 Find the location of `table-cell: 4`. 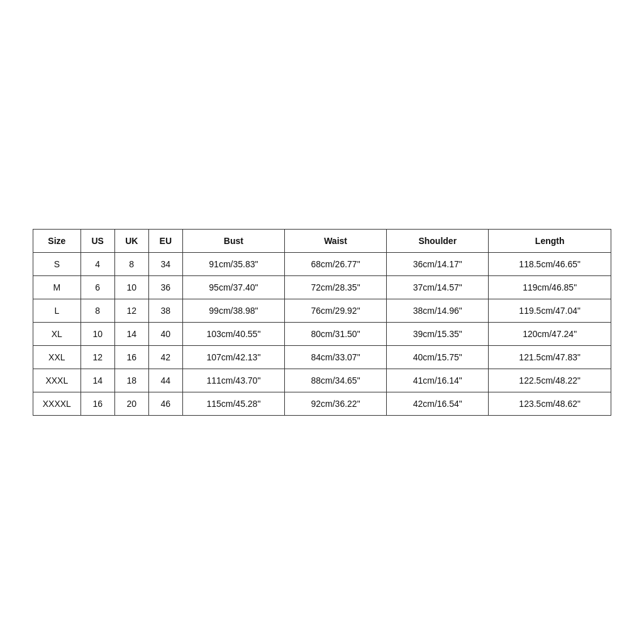

table-cell: 4 is located at coordinates (97, 264).